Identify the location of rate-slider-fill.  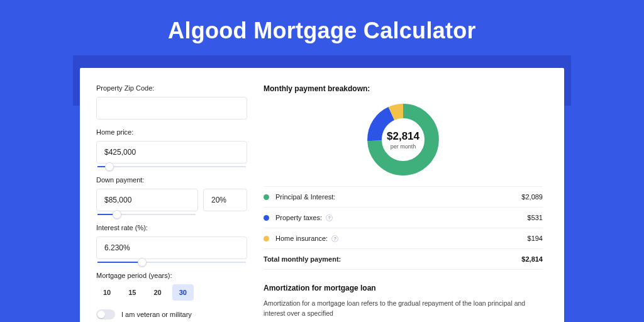
(119, 262).